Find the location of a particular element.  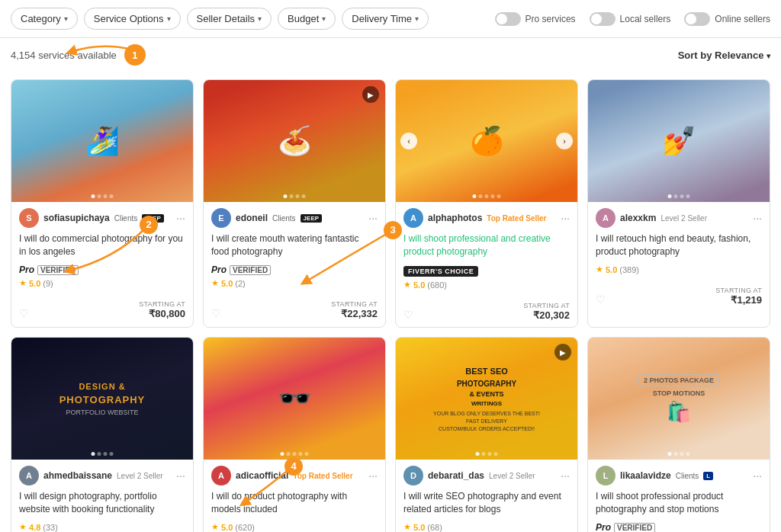

card-image: 💅 is located at coordinates (679, 141).